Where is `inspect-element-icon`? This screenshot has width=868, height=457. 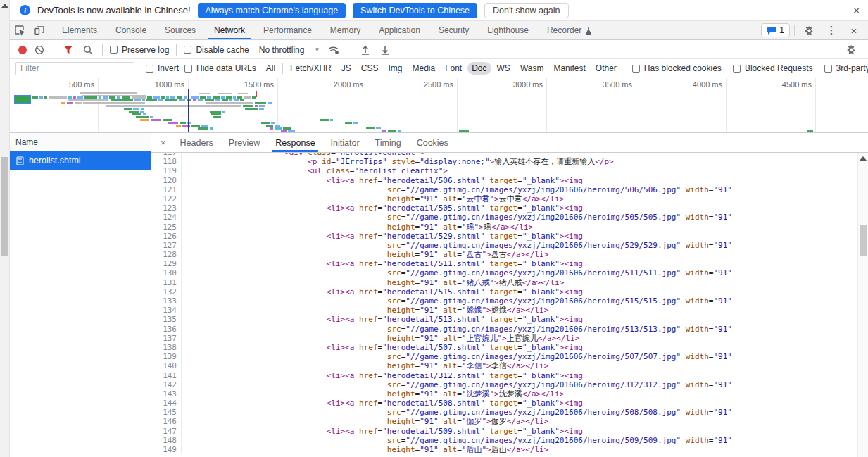 inspect-element-icon is located at coordinates (20, 30).